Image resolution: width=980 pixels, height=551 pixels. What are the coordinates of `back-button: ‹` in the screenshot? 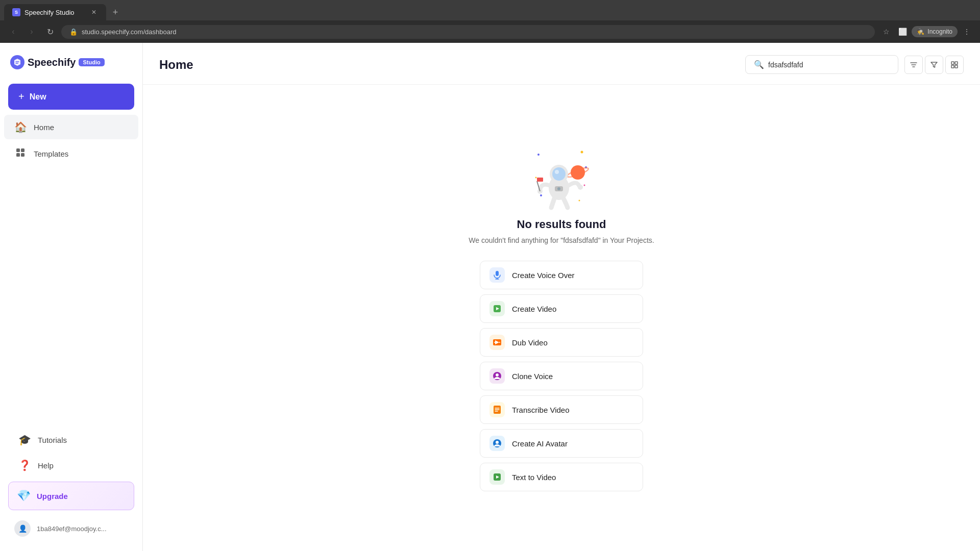 It's located at (13, 32).